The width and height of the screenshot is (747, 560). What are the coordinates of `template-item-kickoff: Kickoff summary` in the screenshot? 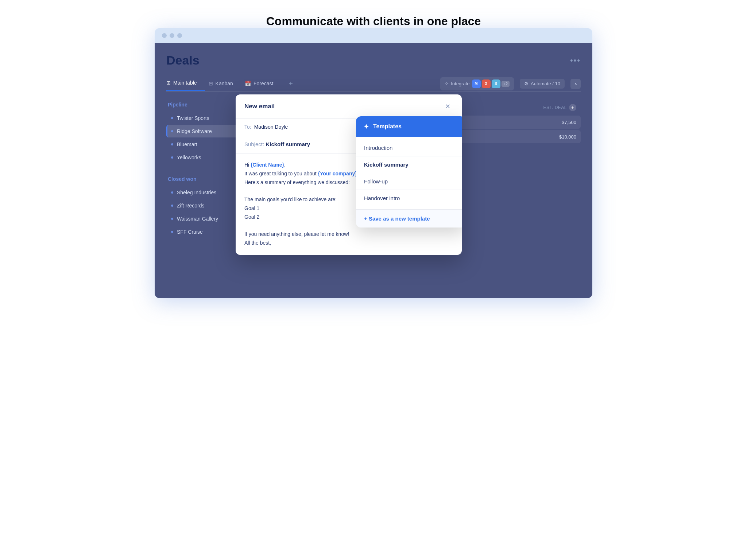 It's located at (409, 165).